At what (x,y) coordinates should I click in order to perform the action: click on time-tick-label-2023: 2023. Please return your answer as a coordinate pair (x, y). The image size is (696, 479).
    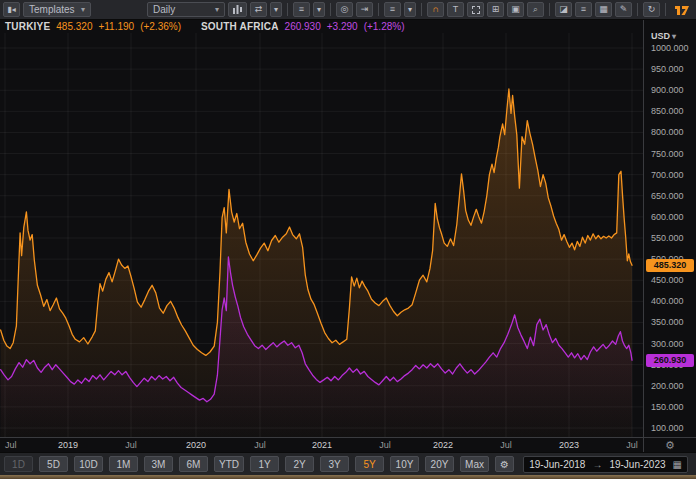
    Looking at the image, I should click on (569, 445).